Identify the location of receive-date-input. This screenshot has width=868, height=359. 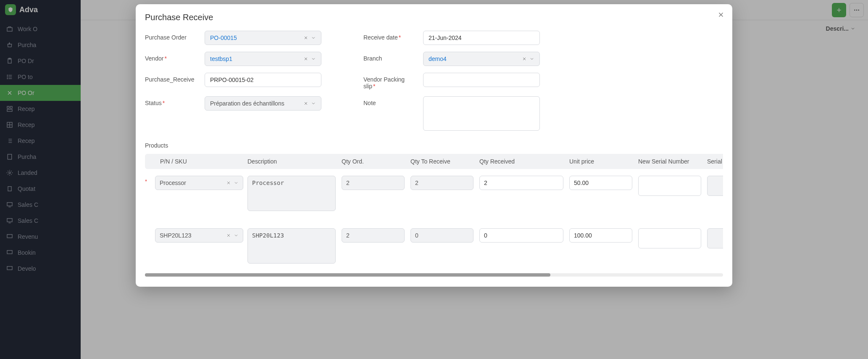
(481, 38).